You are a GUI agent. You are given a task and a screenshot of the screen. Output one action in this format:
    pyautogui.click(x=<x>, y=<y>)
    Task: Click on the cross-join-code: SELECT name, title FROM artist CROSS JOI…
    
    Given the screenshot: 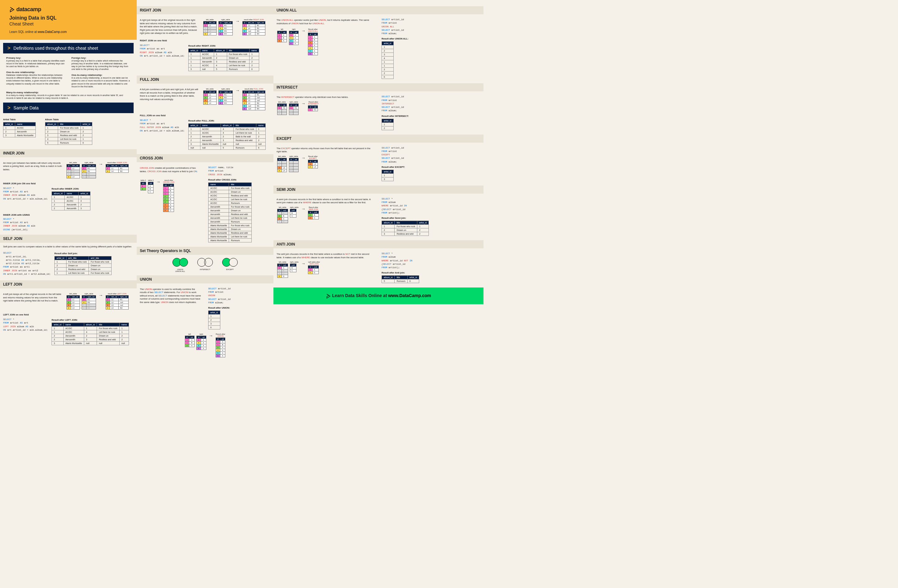 What is the action you would take?
    pyautogui.click(x=239, y=171)
    